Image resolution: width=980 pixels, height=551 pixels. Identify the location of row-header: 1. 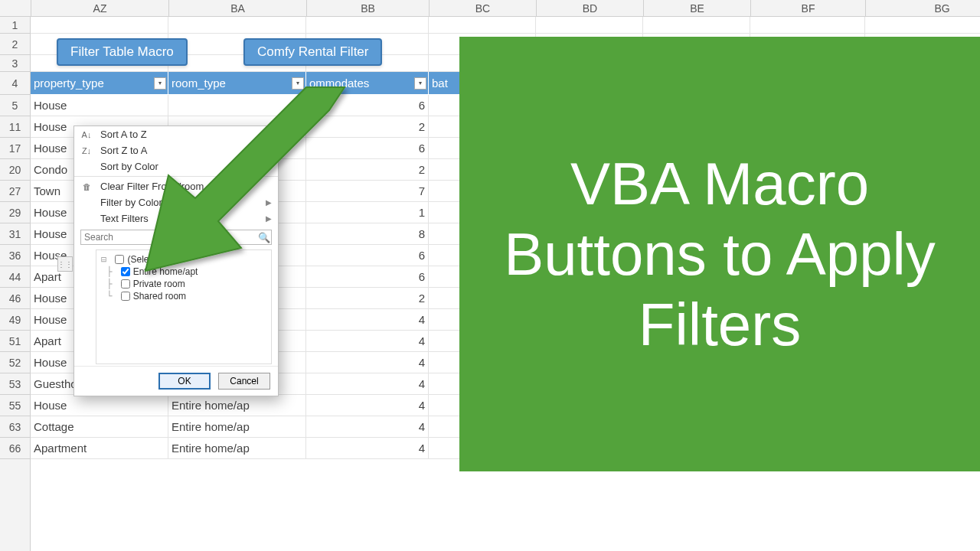
(15, 25).